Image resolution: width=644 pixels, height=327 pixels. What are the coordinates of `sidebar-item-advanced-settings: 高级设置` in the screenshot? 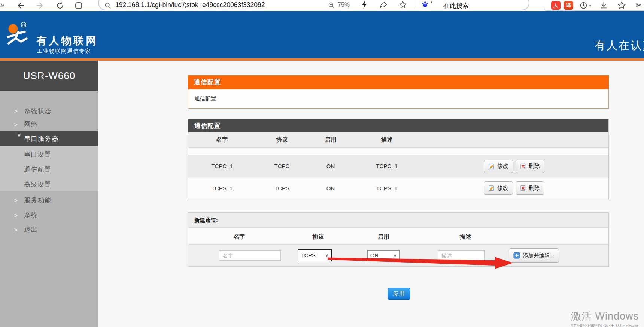 It's located at (49, 184).